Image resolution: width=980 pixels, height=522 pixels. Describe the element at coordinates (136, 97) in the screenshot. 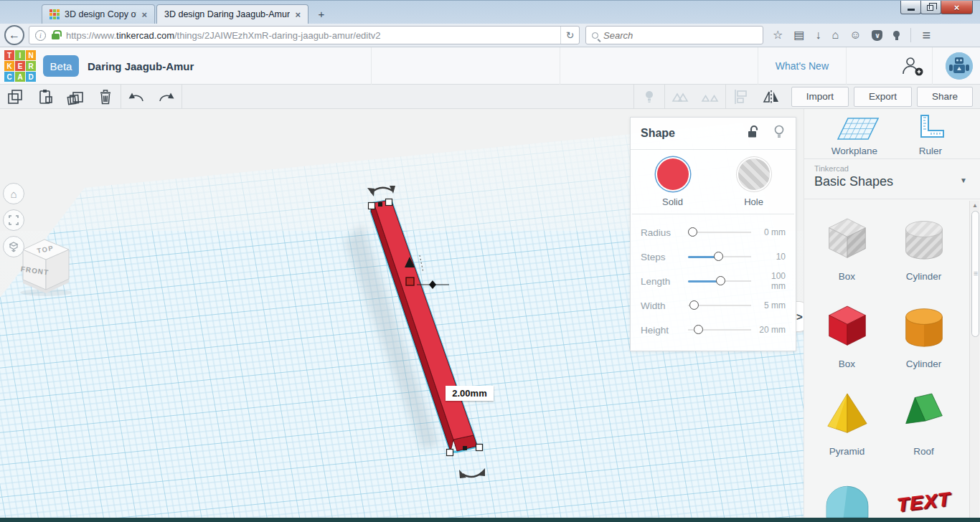

I see `undo-button` at that location.